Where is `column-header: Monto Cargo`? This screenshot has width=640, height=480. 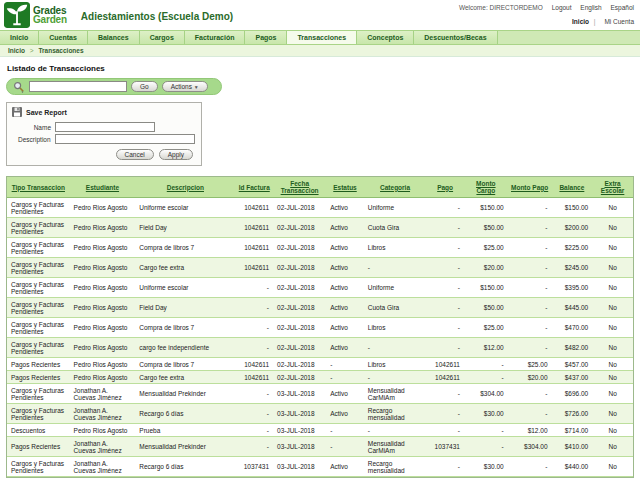 column-header: Monto Cargo is located at coordinates (486, 188).